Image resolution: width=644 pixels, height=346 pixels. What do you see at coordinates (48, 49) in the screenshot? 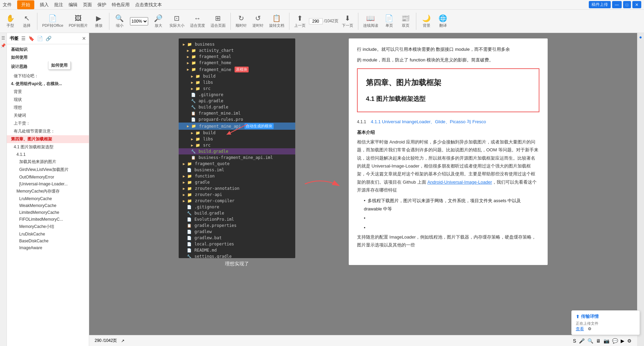
I see `bookmark-item: 基础知识` at bounding box center [48, 49].